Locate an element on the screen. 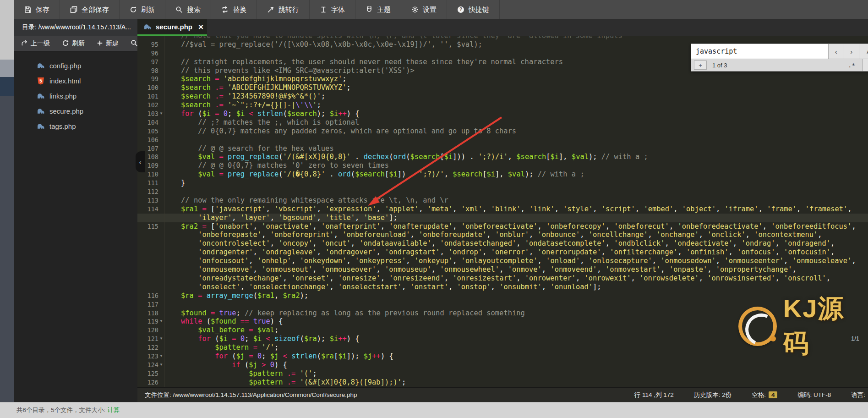 The image size is (868, 418). settings-label: 设置 is located at coordinates (430, 10).